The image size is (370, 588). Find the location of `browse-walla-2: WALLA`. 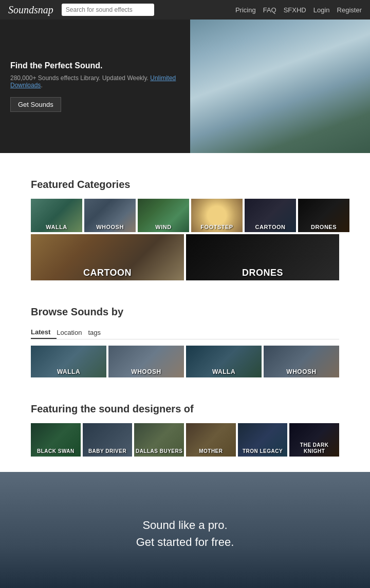

browse-walla-2: WALLA is located at coordinates (224, 362).